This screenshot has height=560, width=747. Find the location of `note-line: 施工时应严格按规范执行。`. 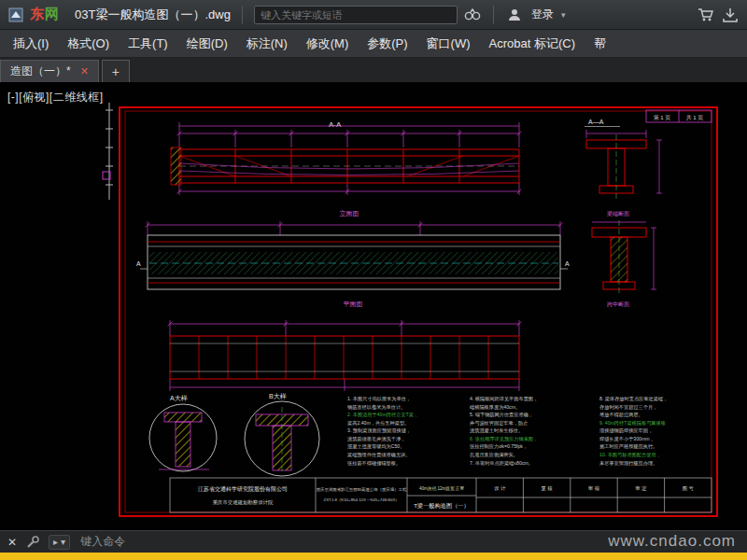

note-line: 施工时应严格按规范执行。 is located at coordinates (628, 446).